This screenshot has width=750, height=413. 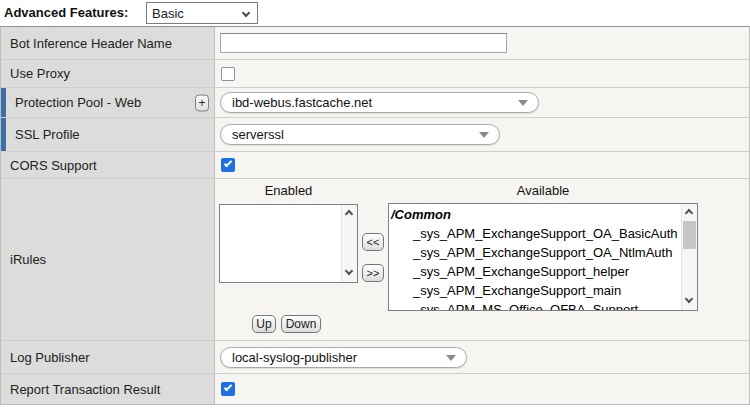 What do you see at coordinates (108, 134) in the screenshot?
I see `row-label-cell: SSL Profile` at bounding box center [108, 134].